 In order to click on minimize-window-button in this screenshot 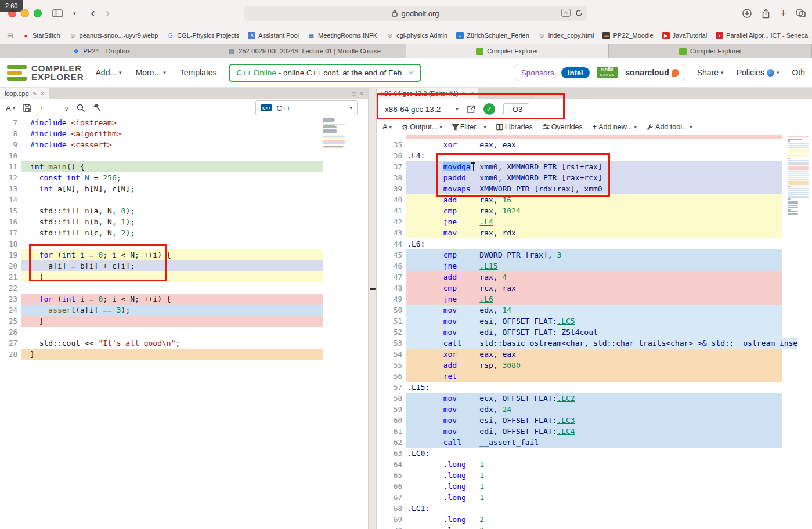, I will do `click(25, 13)`.